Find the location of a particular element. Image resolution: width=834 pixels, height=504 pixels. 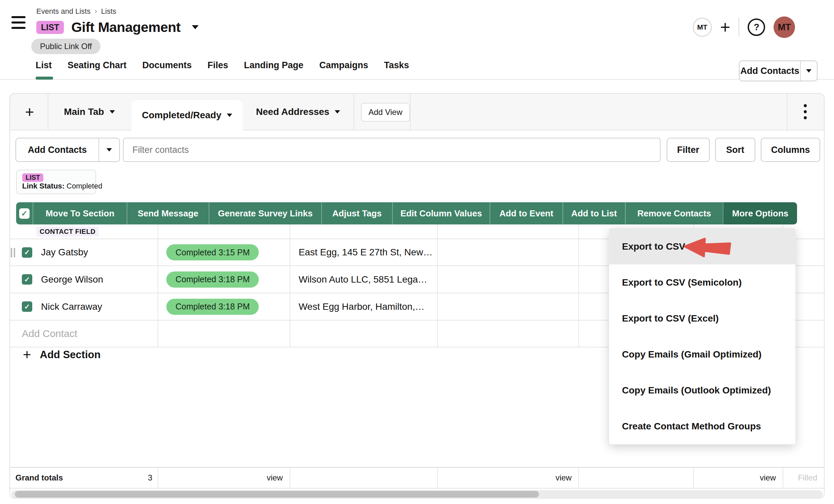

add-section-button: + Add Section is located at coordinates (62, 355).